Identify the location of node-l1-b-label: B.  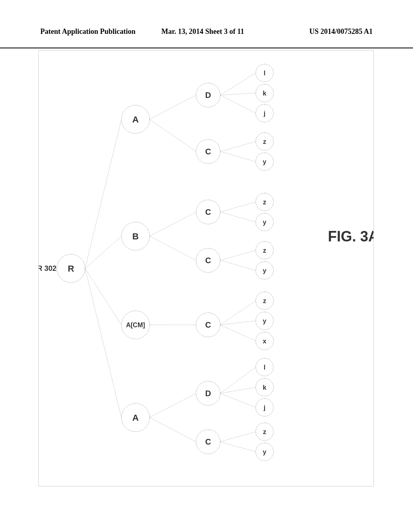
(136, 236).